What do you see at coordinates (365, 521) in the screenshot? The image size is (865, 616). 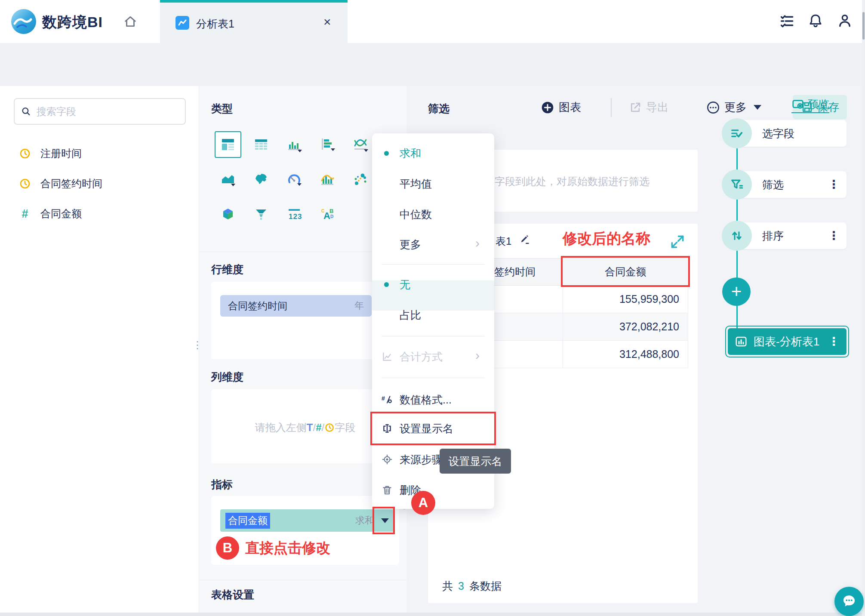 I see `metric-aggregation-label: 求和` at bounding box center [365, 521].